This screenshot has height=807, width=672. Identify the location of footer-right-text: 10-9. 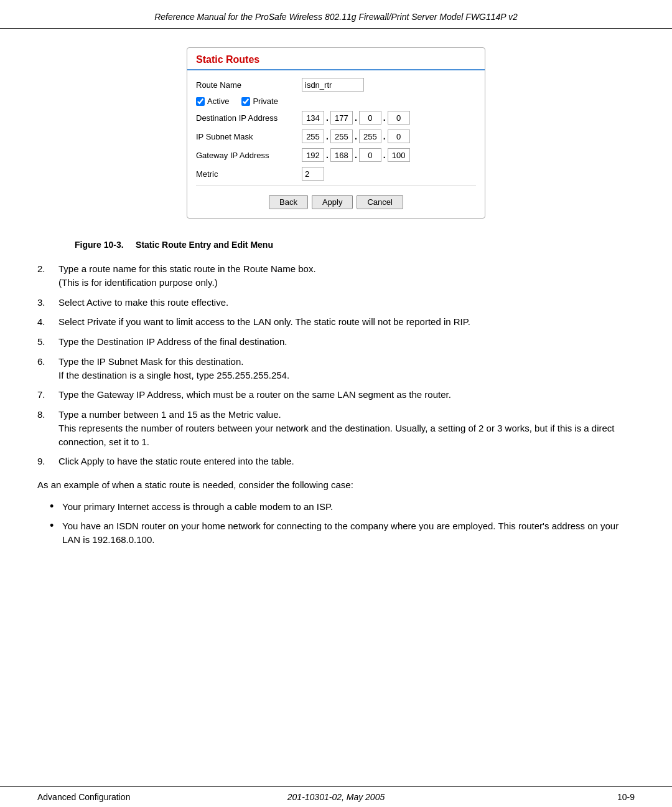
(626, 797).